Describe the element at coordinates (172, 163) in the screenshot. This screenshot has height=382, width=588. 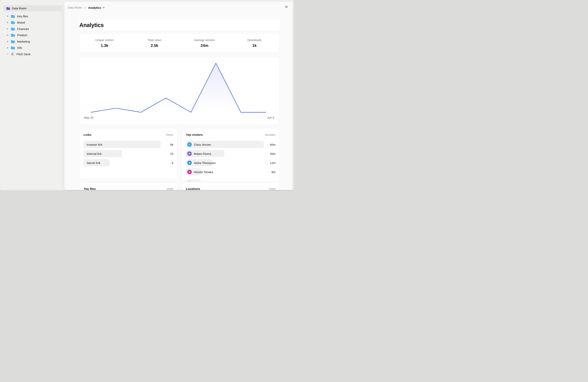
I see `link-views-value: 5` at that location.